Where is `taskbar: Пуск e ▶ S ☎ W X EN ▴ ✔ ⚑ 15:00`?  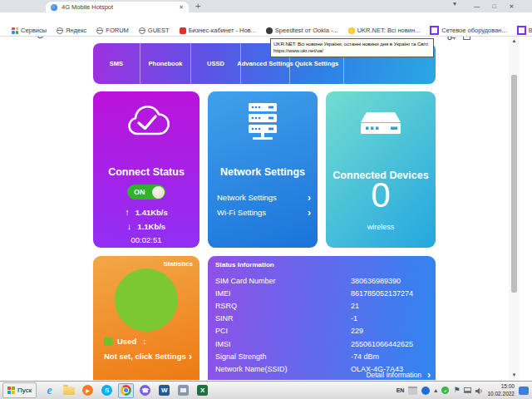
taskbar: Пуск e ▶ S ☎ W X EN ▴ ✔ ⚑ 15:00 is located at coordinates (266, 390).